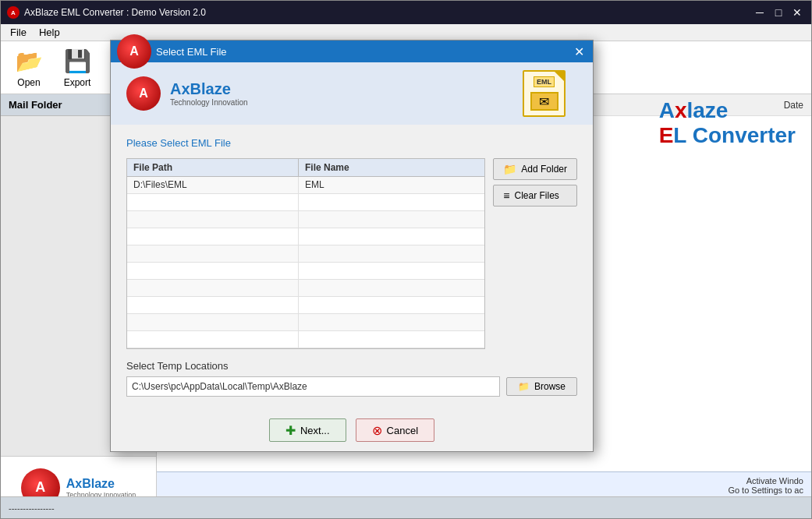 Image resolution: width=812 pixels, height=519 pixels. I want to click on modal-header-logo-icon: A, so click(144, 94).